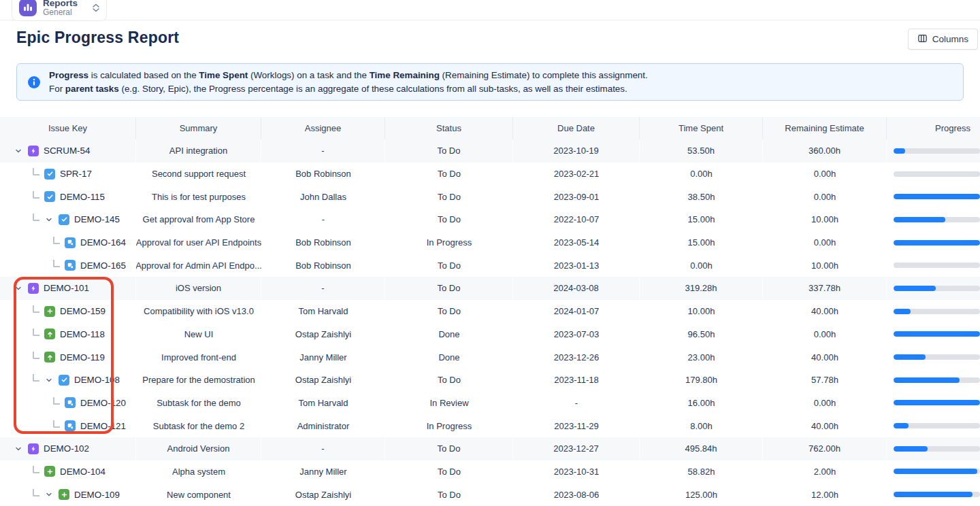 The width and height of the screenshot is (980, 506). What do you see at coordinates (490, 220) in the screenshot?
I see `table-row: DEMO-145Get approval from App Store-To D…` at bounding box center [490, 220].